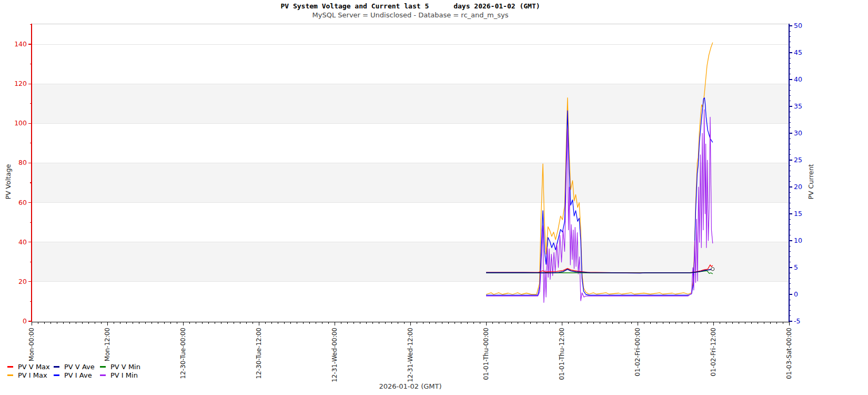  What do you see at coordinates (8, 181) in the screenshot?
I see `voltage-axis-title: PV Voltage` at bounding box center [8, 181].